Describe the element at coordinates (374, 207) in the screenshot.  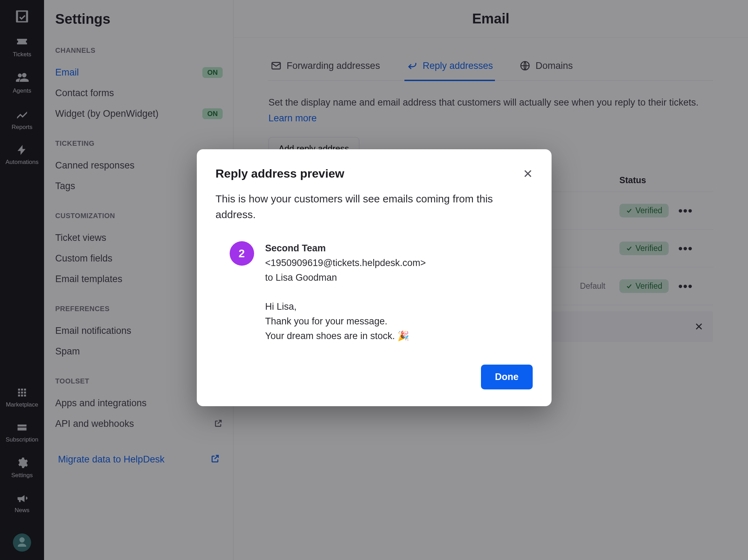
I see `modal-description: This is how your customers will see emai…` at that location.